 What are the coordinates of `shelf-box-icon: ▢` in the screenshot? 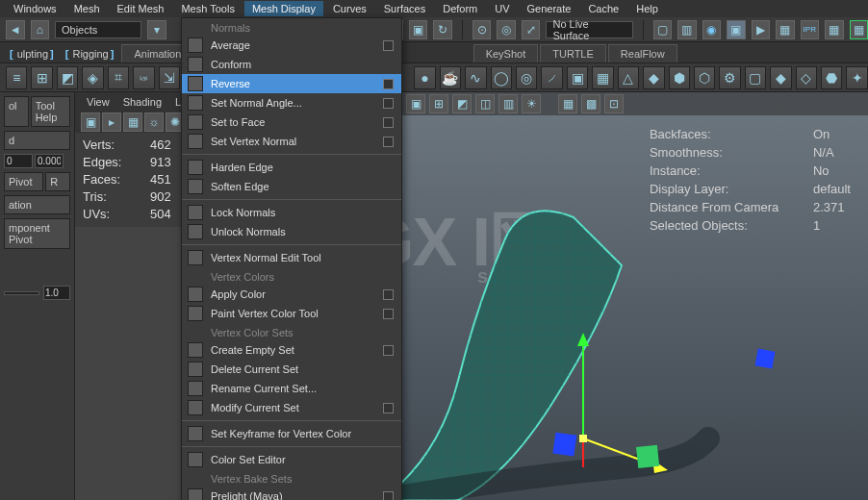 It's located at (755, 78).